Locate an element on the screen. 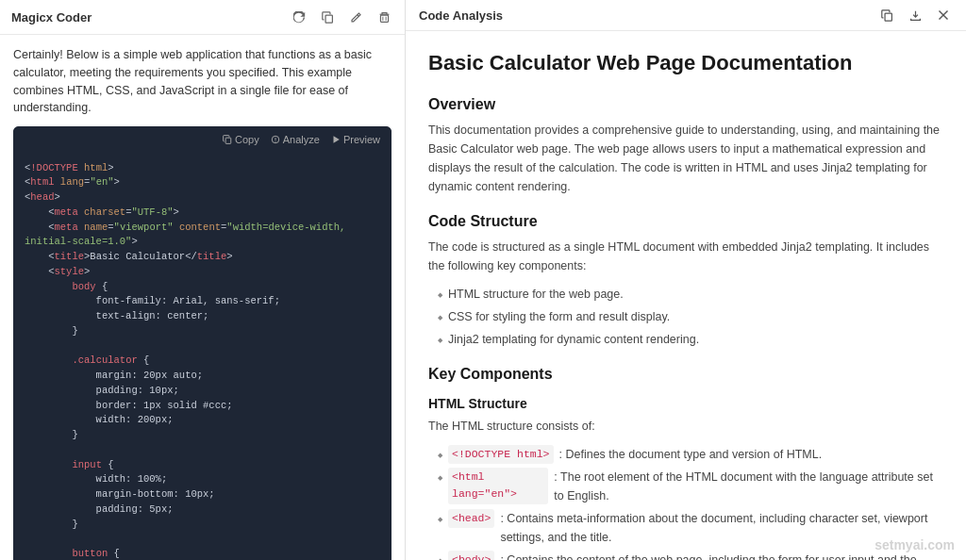 The height and width of the screenshot is (560, 966). html-structure-list: <!DOCTYPE html>: Defines the document ty… is located at coordinates (686, 502).